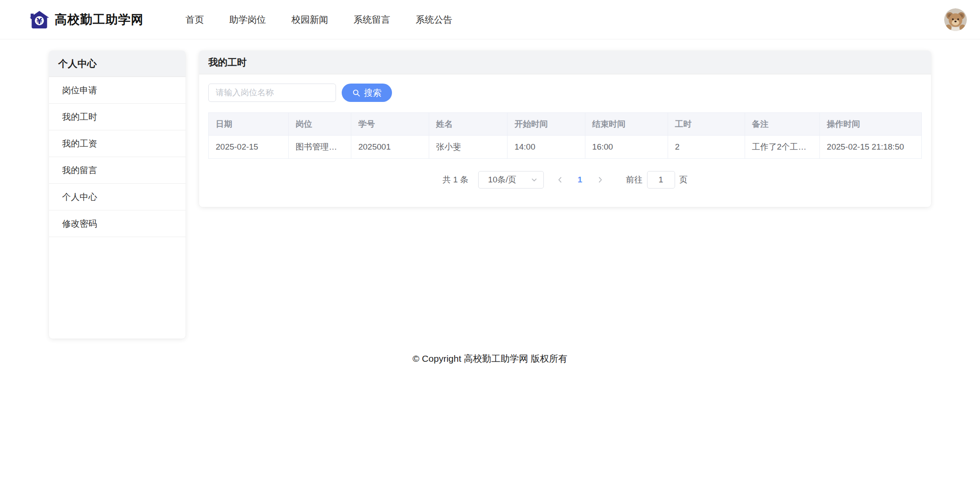 The width and height of the screenshot is (980, 500). I want to click on table-cell: 2025001, so click(390, 147).